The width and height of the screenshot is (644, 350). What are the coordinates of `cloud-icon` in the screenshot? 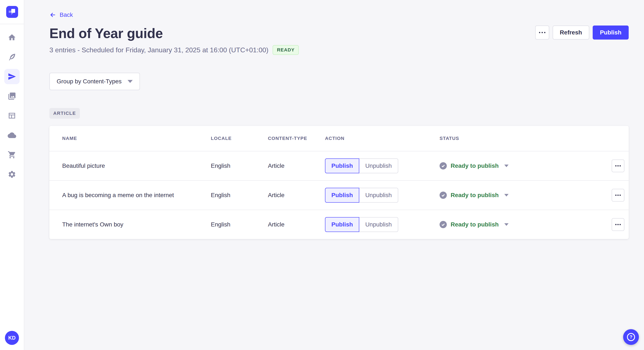 It's located at (12, 135).